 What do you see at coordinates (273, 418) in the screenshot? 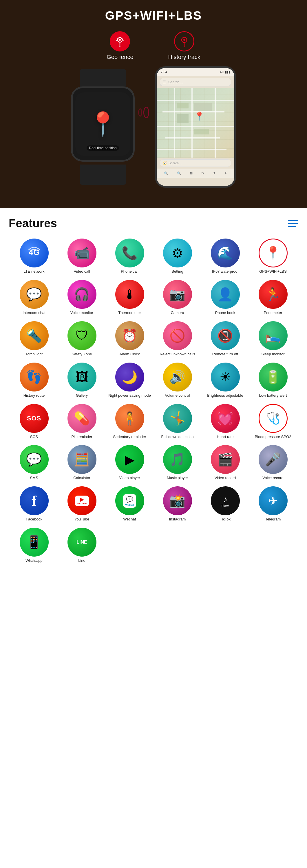
I see `feature-icon-blood-pressure: 🩺` at bounding box center [273, 418].